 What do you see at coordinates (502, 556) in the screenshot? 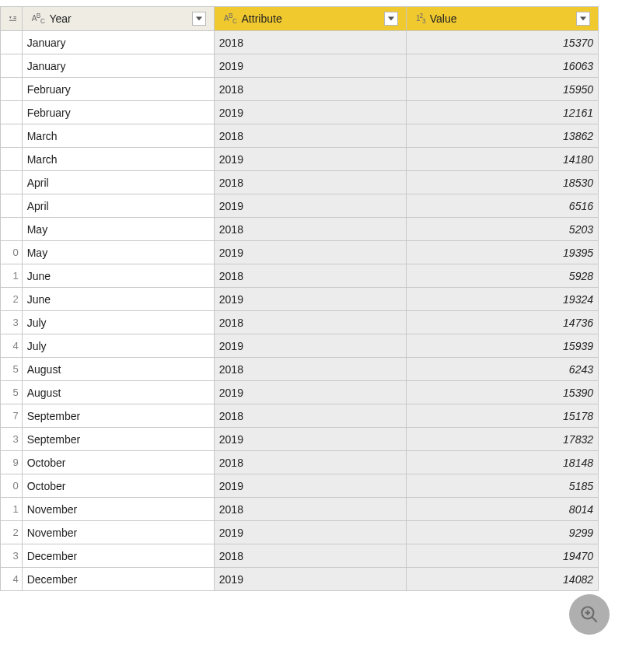
I see `value-cell: 19470` at bounding box center [502, 556].